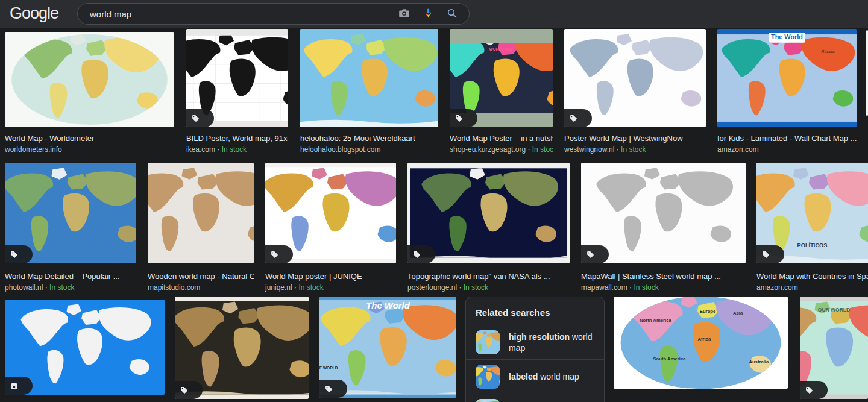  Describe the element at coordinates (89, 139) in the screenshot. I see `result-title: World Map - Worldometer` at that location.